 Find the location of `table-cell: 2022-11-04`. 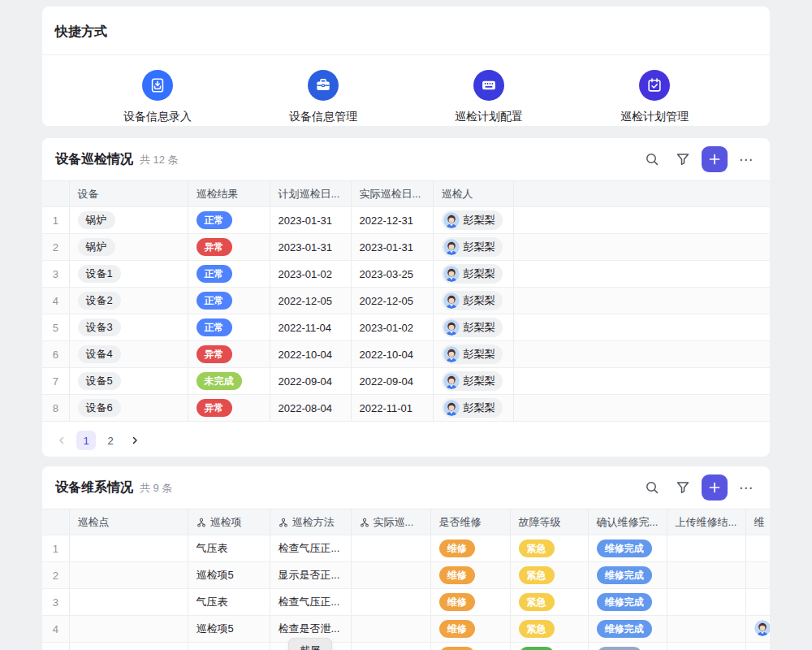

table-cell: 2022-11-04 is located at coordinates (310, 328).